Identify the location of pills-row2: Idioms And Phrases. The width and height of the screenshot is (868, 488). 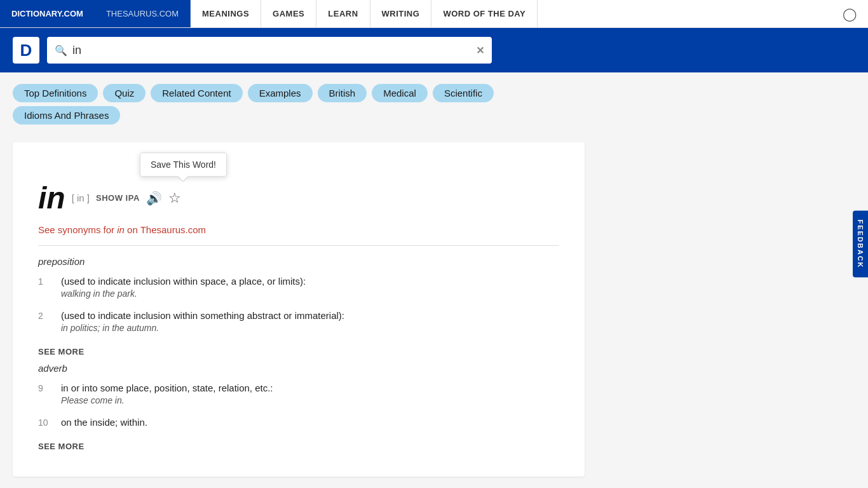
(434, 117).